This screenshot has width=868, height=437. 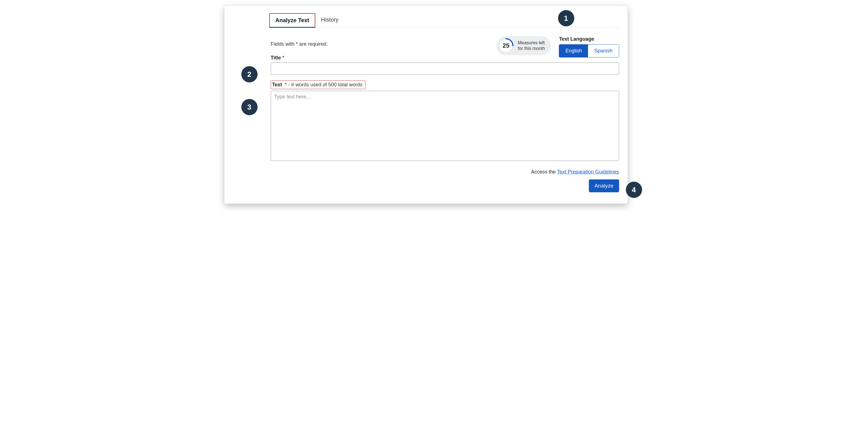 I want to click on text-label: Text * - # words used of 500 total words, so click(x=318, y=85).